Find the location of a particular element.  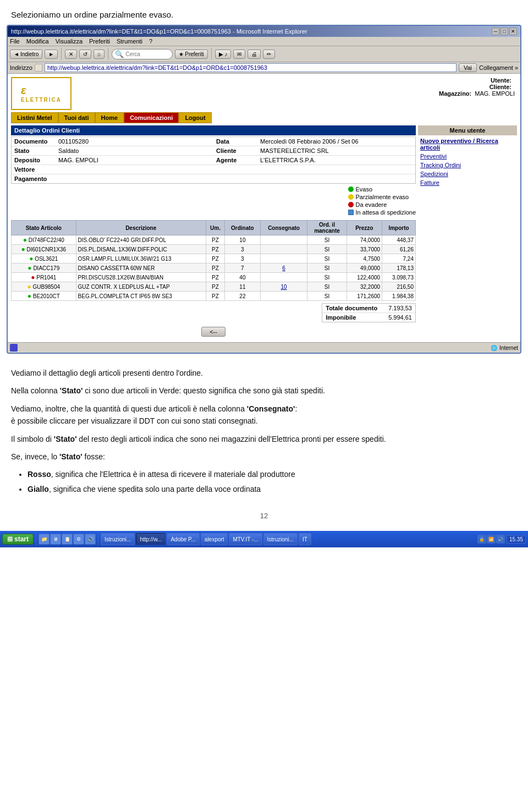

right-menu-item: Spedizioni is located at coordinates (468, 174).